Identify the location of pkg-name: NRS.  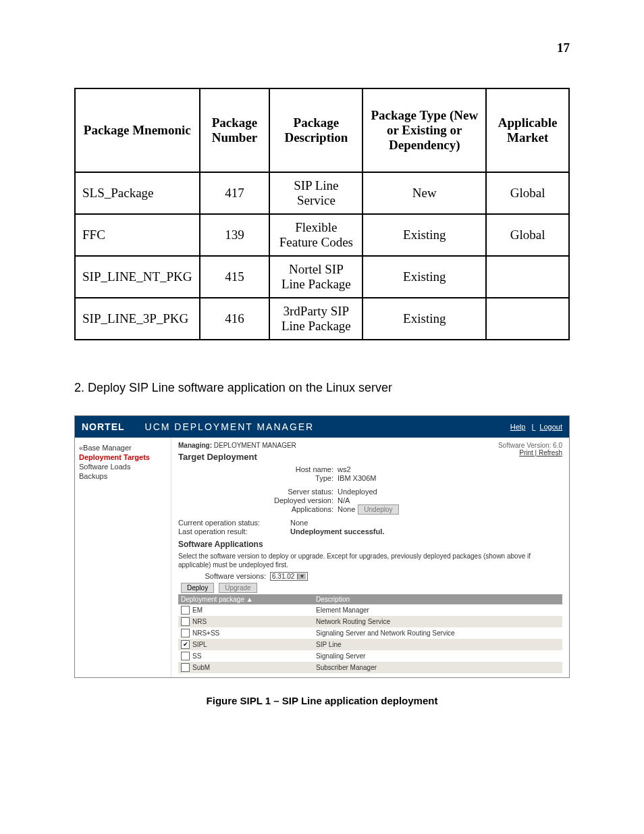
(200, 621).